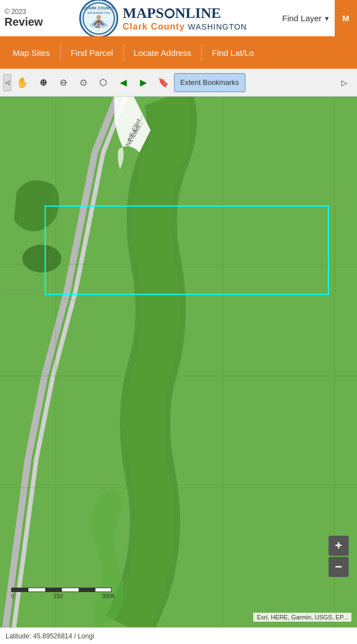 The width and height of the screenshot is (357, 644). What do you see at coordinates (61, 590) in the screenshot?
I see `scale-bar-graphic` at bounding box center [61, 590].